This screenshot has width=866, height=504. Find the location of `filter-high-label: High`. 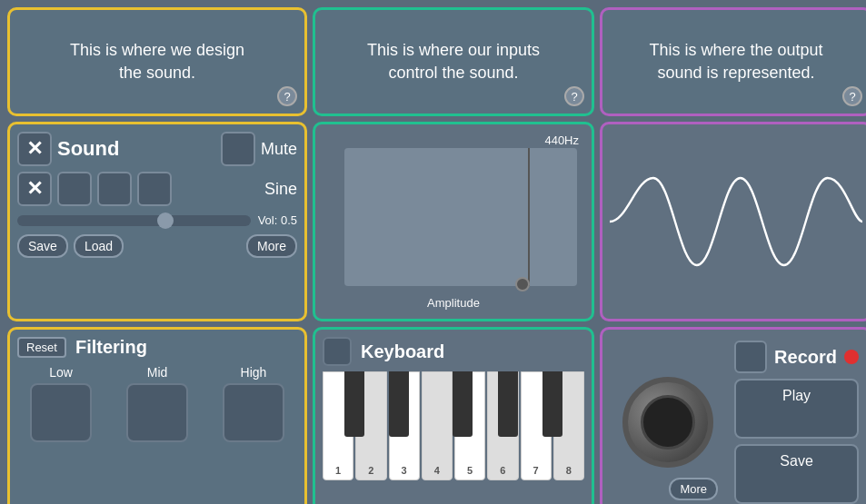

filter-high-label: High is located at coordinates (254, 372).